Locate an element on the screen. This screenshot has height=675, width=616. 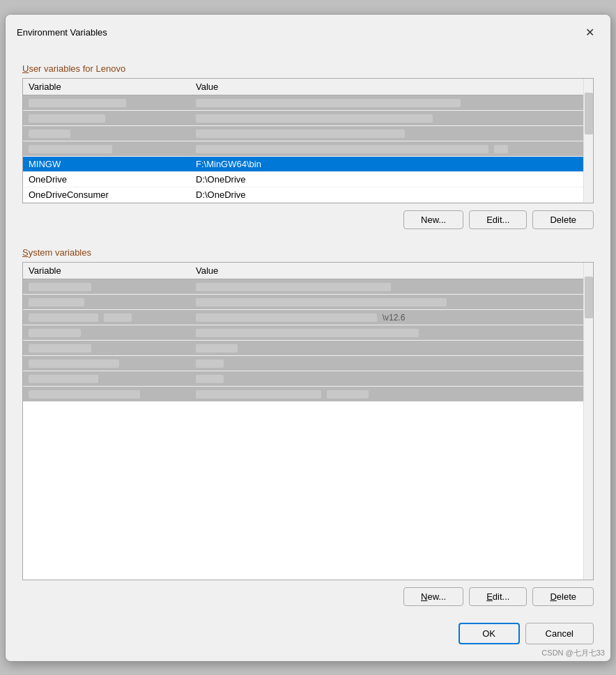
table-row: OneDriveConsumer D:\OneDrive is located at coordinates (303, 195).